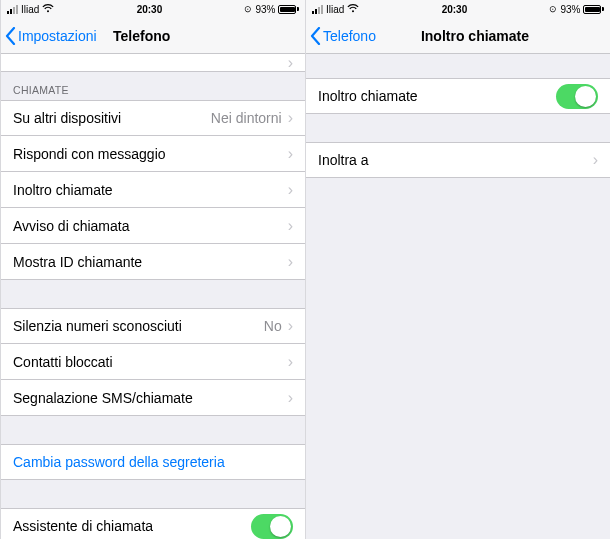 Image resolution: width=610 pixels, height=539 pixels. I want to click on row-label: Segnalazione SMS/chiamate, so click(103, 398).